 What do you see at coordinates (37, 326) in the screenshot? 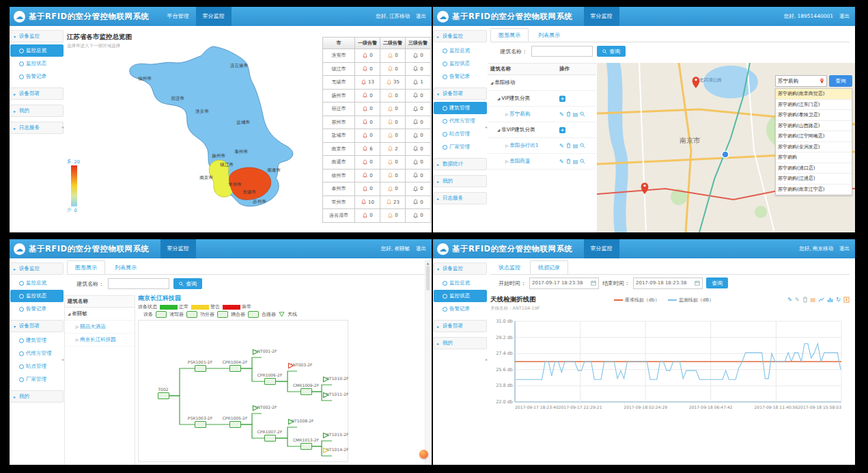
I see `sidebar-item: ▾ 设备部署` at bounding box center [37, 326].